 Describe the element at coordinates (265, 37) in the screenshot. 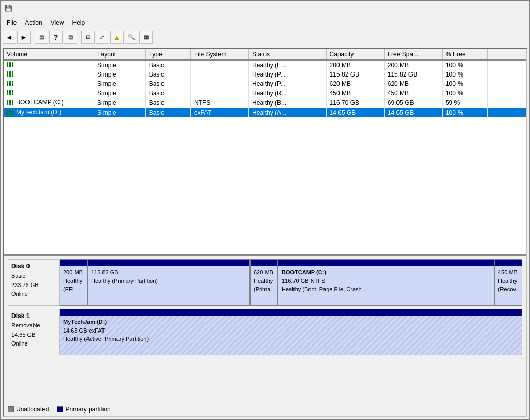

I see `toolbar: ◄ ► ▤ ? ▤ ⊟ ✓ ▲ 🔍 ▦` at that location.